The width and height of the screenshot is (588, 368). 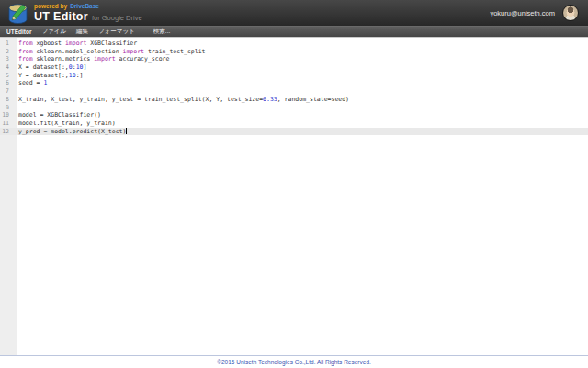 What do you see at coordinates (18, 13) in the screenshot?
I see `database-pencil-icon` at bounding box center [18, 13].